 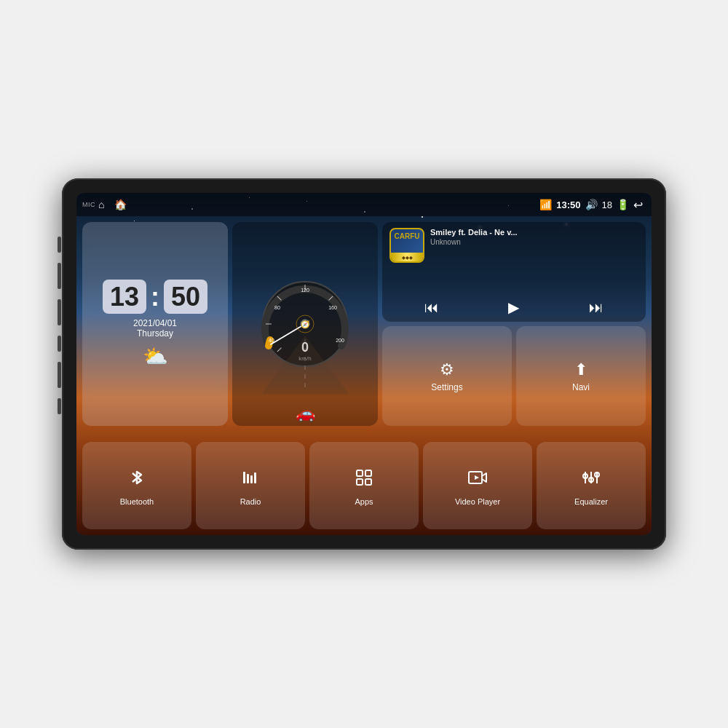 I want to click on side-btn-back, so click(x=60, y=344).